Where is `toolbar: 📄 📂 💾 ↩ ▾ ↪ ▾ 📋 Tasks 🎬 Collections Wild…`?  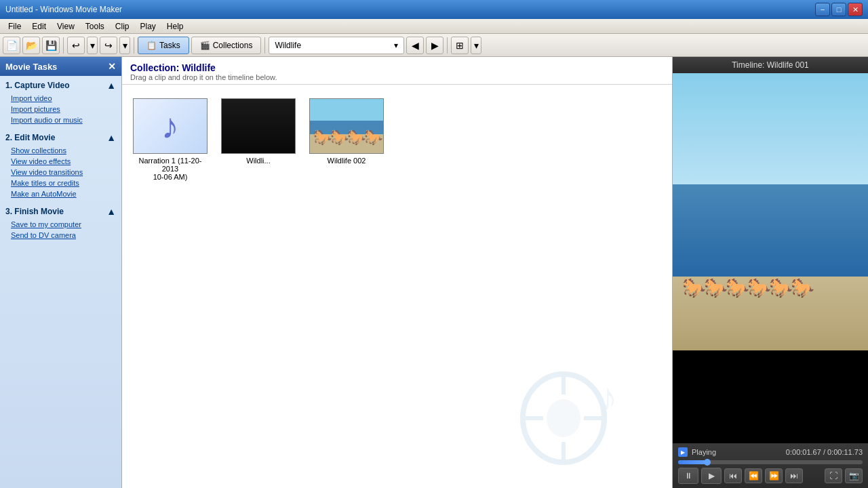 toolbar: 📄 📂 💾 ↩ ▾ ↪ ▾ 📋 Tasks 🎬 Collections Wild… is located at coordinates (434, 45).